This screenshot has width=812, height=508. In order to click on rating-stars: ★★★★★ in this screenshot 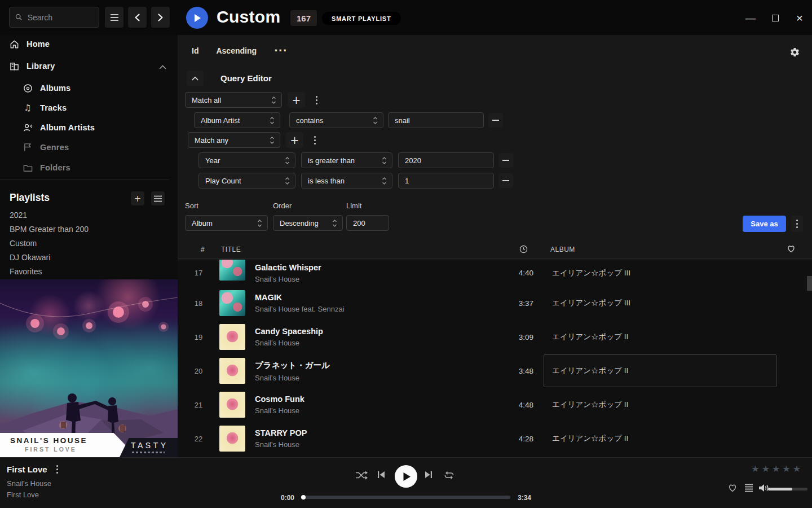, I will do `click(777, 468)`.